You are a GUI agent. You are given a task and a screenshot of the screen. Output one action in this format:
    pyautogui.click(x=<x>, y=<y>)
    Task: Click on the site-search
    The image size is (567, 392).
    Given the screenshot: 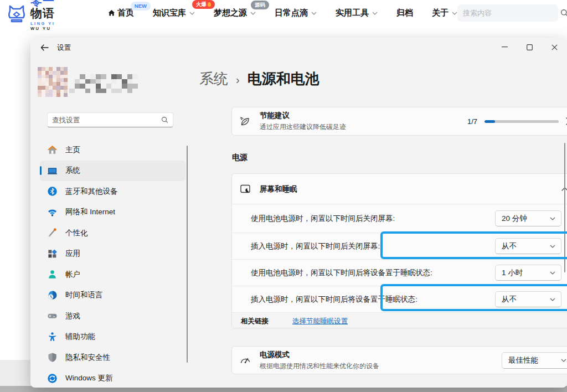 What is the action you would take?
    pyautogui.click(x=508, y=13)
    